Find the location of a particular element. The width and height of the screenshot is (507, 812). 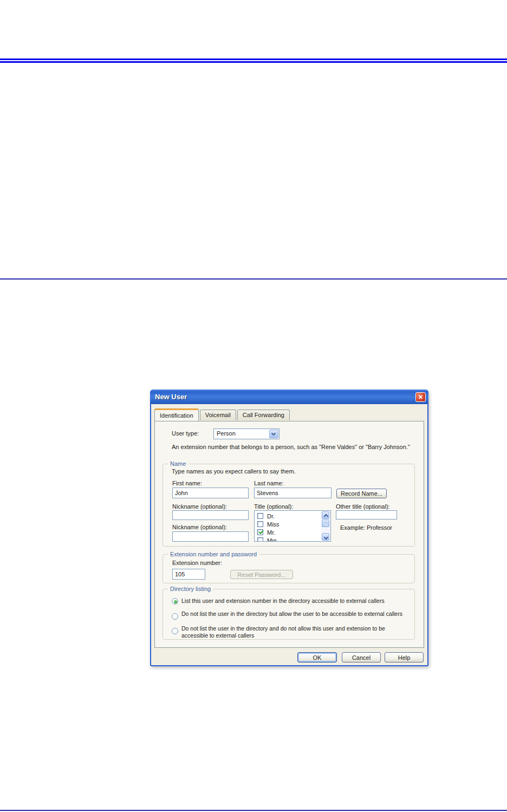

other-title-input is located at coordinates (366, 515).